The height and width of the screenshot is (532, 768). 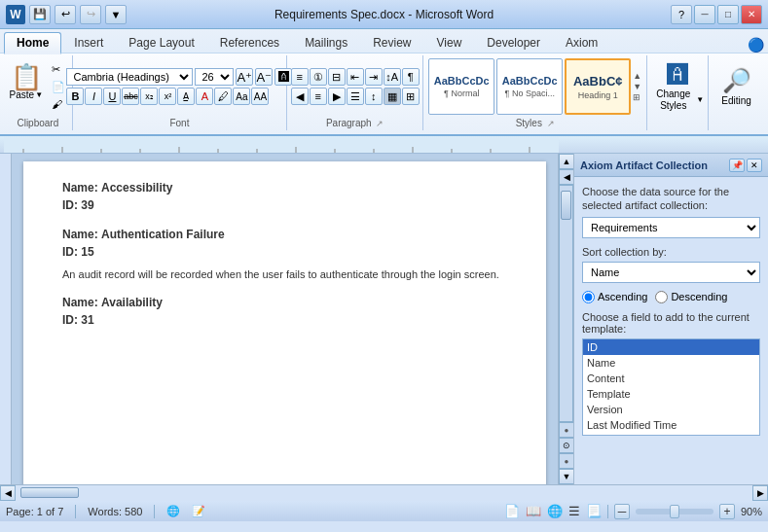 I want to click on help-btn: ?, so click(x=681, y=15).